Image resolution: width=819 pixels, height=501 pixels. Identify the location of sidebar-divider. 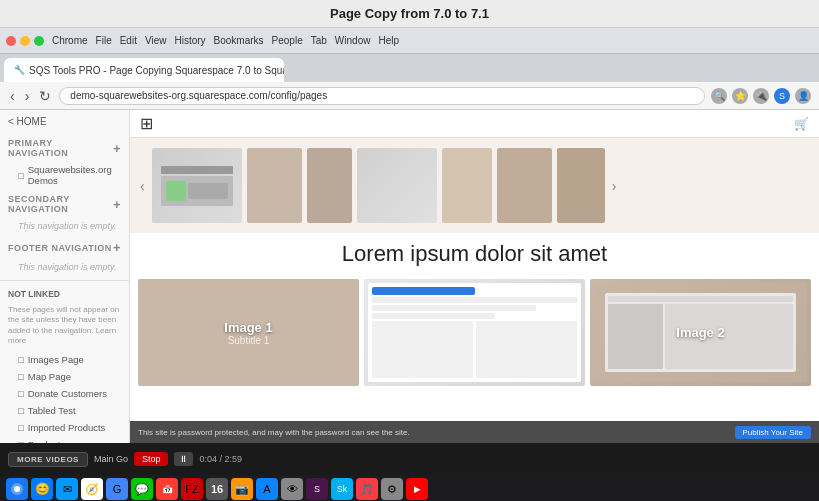
(64, 280).